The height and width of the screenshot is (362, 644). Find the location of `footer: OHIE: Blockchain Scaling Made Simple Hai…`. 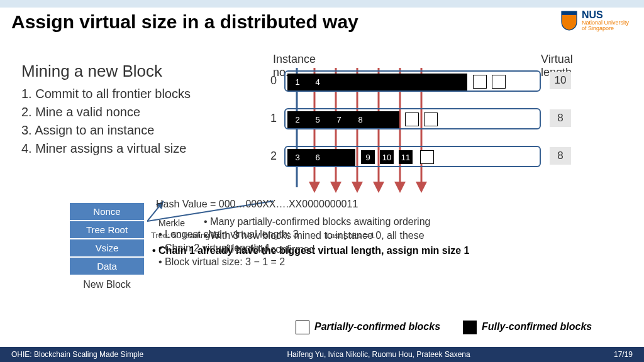

footer: OHIE: Blockchain Scaling Made Simple Hai… is located at coordinates (322, 354).